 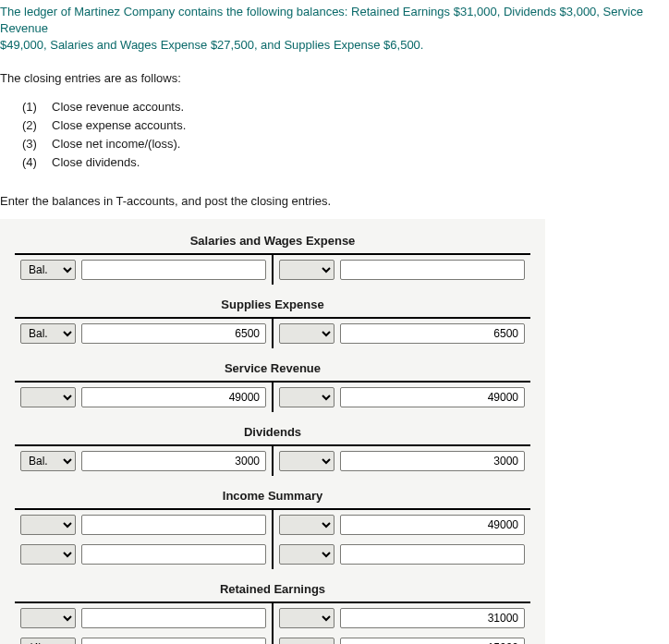 What do you see at coordinates (346, 107) in the screenshot?
I see `step-1: (1)Close revenue accounts.` at bounding box center [346, 107].